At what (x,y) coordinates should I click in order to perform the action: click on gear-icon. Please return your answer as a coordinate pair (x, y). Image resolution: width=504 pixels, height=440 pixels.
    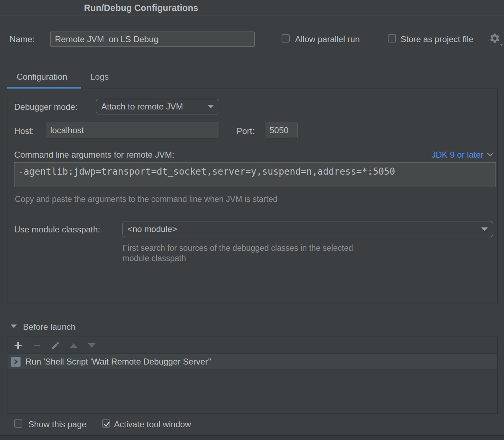
    Looking at the image, I should click on (495, 39).